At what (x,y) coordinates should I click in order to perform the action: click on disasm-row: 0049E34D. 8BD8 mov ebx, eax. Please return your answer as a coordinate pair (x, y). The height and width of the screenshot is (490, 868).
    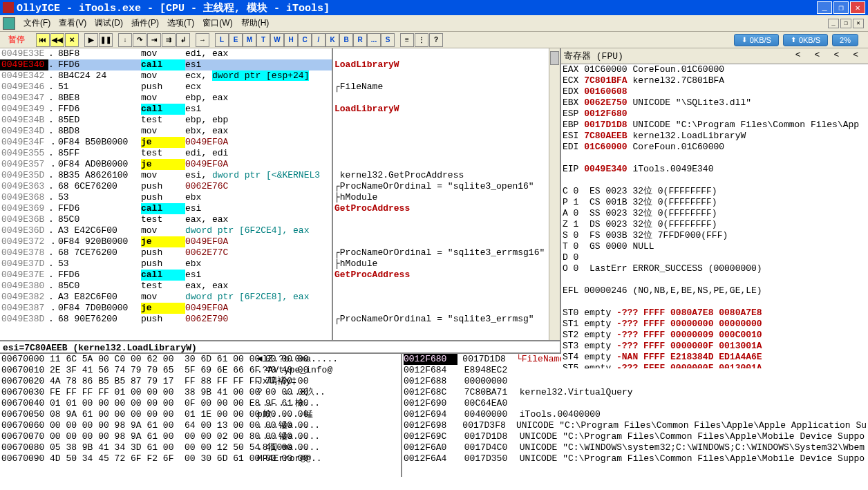
    Looking at the image, I should click on (166, 131).